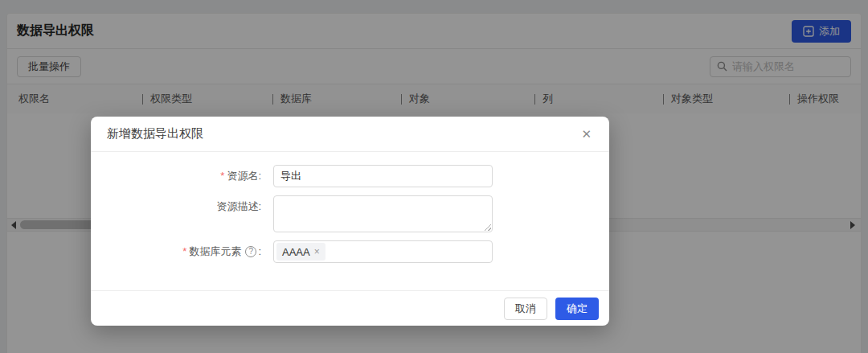  Describe the element at coordinates (383, 214) in the screenshot. I see `resource-description-textarea` at that location.